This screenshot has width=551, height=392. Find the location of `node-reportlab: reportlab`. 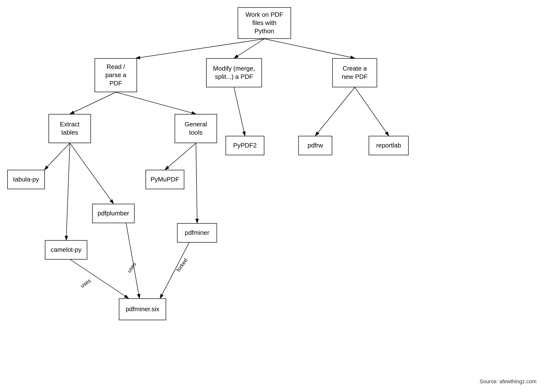

node-reportlab: reportlab is located at coordinates (389, 146).